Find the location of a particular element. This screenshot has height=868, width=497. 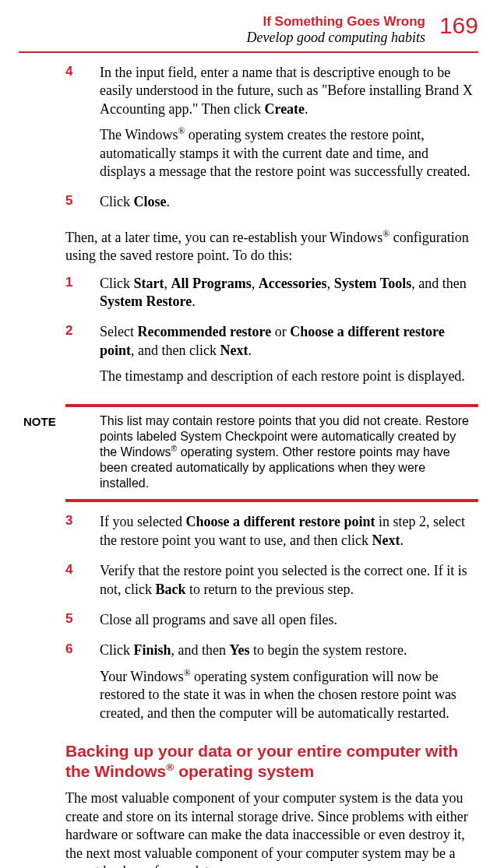

bold-text: Create is located at coordinates (284, 109).